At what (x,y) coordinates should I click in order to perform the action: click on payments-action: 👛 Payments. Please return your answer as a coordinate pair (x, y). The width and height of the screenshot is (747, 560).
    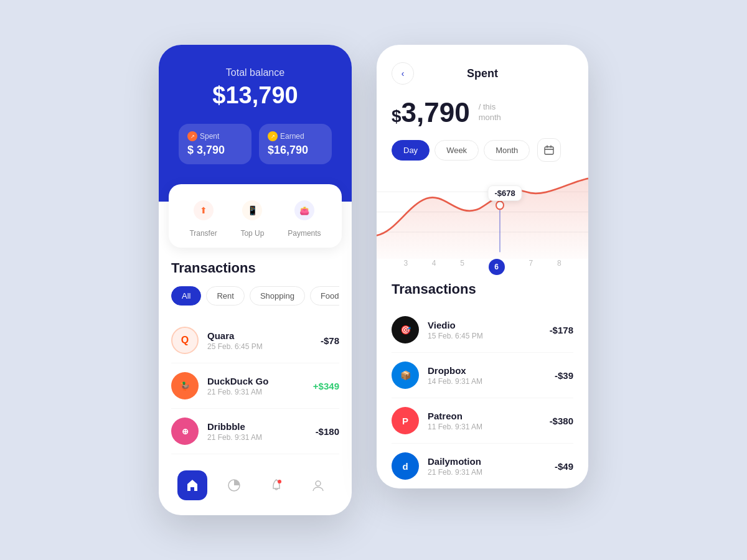
    Looking at the image, I should click on (304, 217).